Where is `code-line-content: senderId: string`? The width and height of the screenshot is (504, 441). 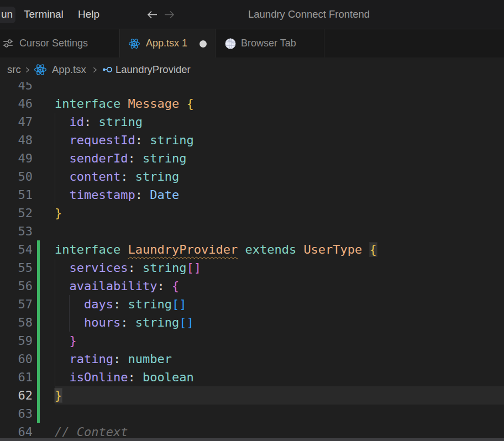 code-line-content: senderId: string is located at coordinates (280, 158).